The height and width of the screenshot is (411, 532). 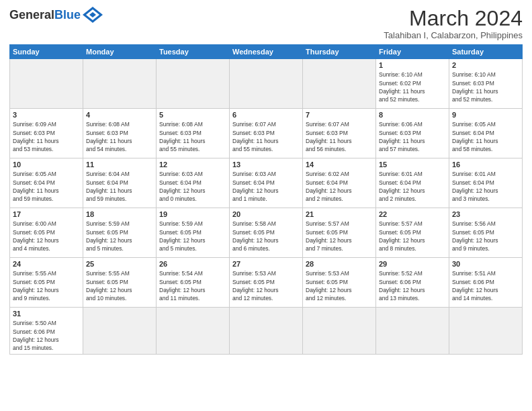 What do you see at coordinates (120, 233) in the screenshot?
I see `calendar-cell: 18Sunrise: 5:59 AM Sunset: 6:05 PM Dayli…` at bounding box center [120, 233].